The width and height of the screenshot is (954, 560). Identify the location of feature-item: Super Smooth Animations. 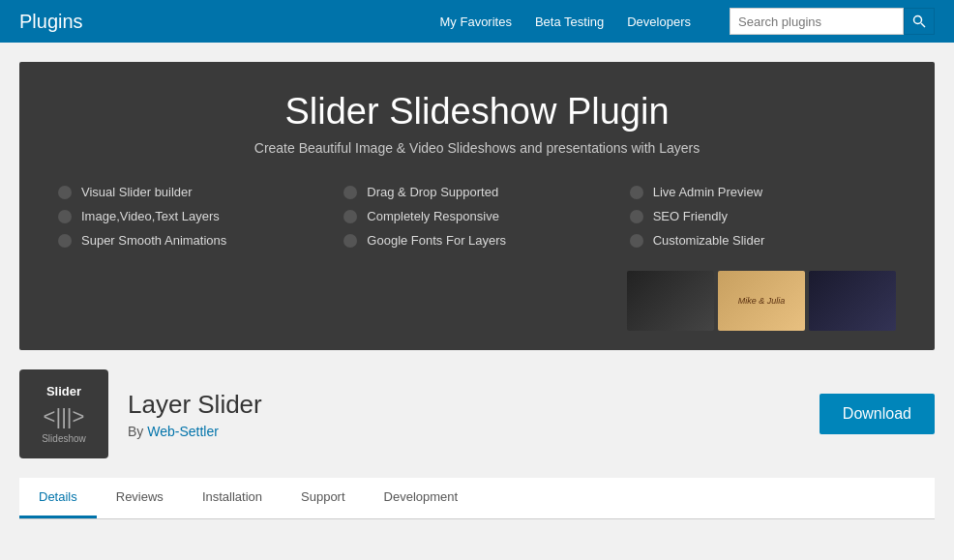
(192, 240).